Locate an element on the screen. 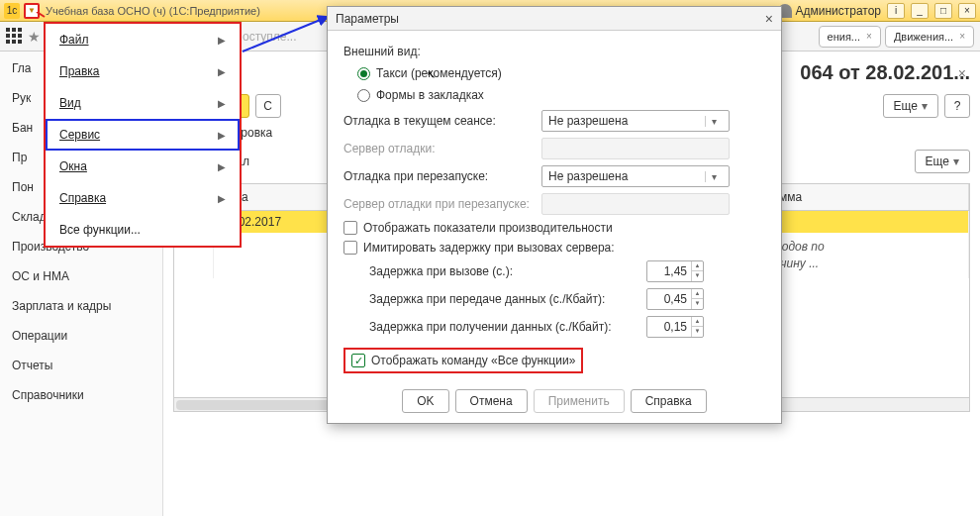 The height and width of the screenshot is (516, 980). all-functions-checkbox: ✓ Отображать команду «Все функции» is located at coordinates (463, 361).